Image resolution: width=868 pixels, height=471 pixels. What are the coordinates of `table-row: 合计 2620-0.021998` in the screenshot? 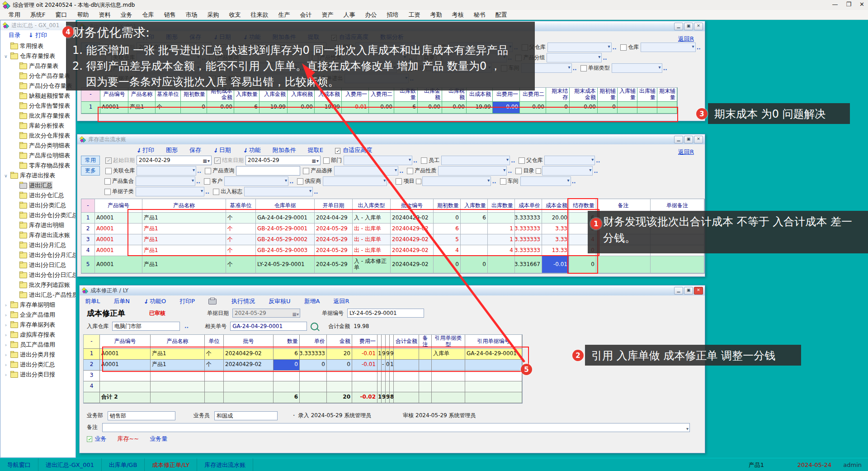 It's located at (303, 398).